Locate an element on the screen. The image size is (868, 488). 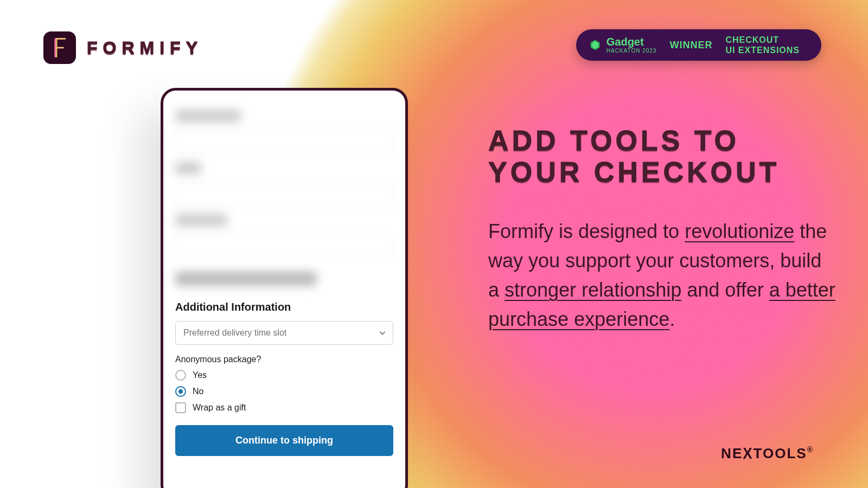
continue-to-shipping-button: Continue to shipping is located at coordinates (284, 440).